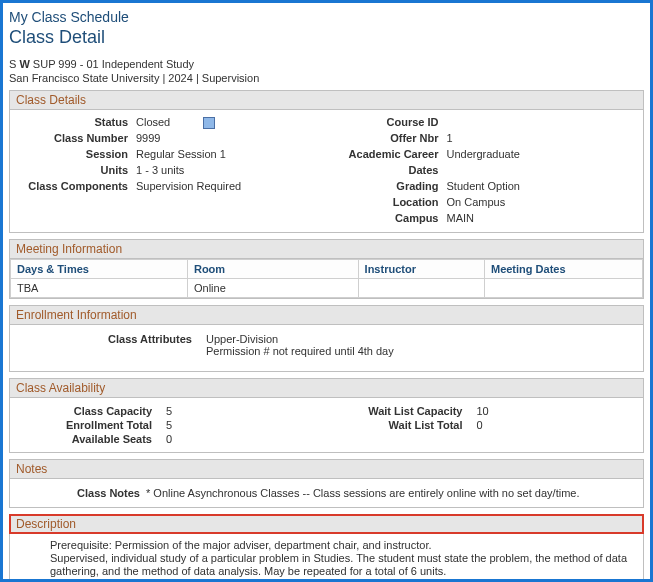 The height and width of the screenshot is (582, 653). Describe the element at coordinates (402, 411) in the screenshot. I see `waitlist-capacity-label: Wait List Capacity` at that location.